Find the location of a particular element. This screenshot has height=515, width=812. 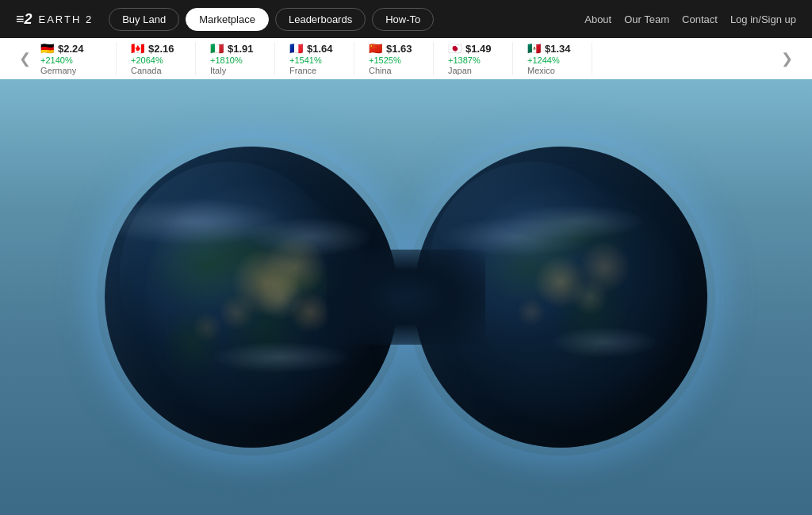

logo-text: EARTH 2 is located at coordinates (67, 19).